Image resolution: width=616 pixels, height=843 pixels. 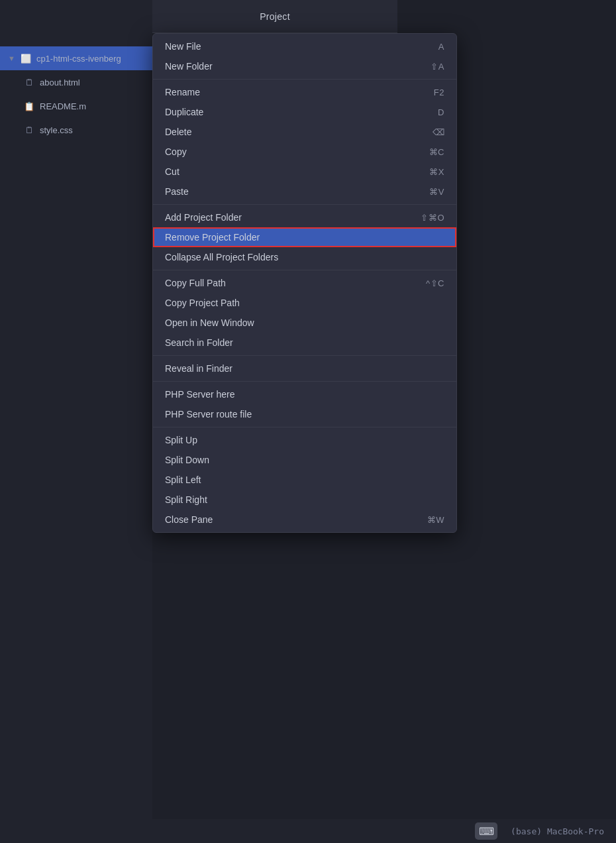 What do you see at coordinates (305, 92) in the screenshot?
I see `menu-item-rename: Rename F2` at bounding box center [305, 92].